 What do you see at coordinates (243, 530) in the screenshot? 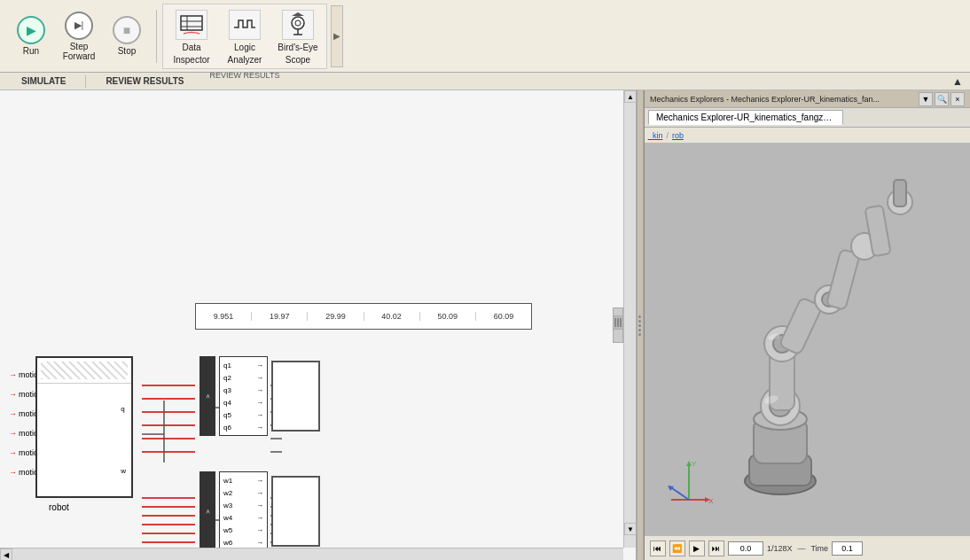
I see `w5-port: w5 →` at bounding box center [243, 530].